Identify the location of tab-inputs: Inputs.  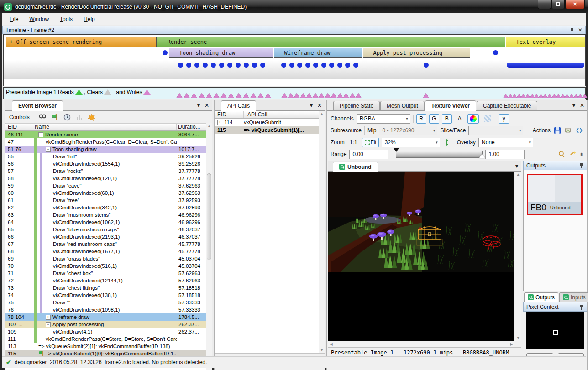
(573, 297).